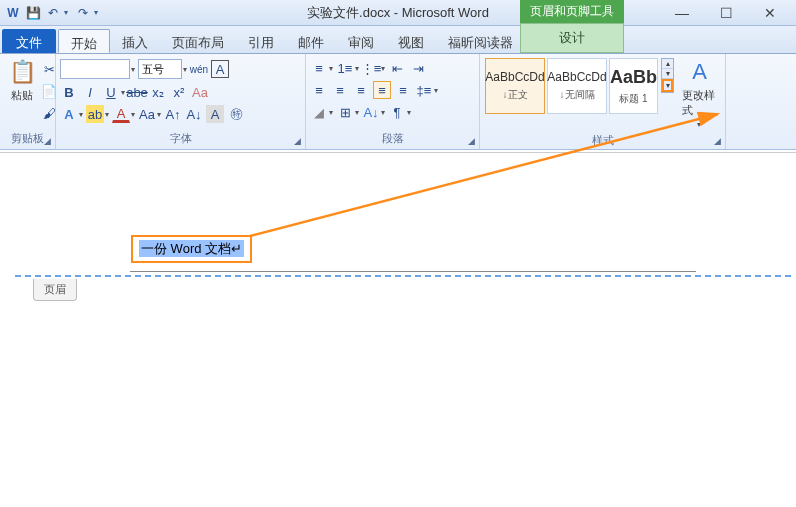  I want to click on header-text-selection: 一份 Word 文档↵, so click(192, 248).